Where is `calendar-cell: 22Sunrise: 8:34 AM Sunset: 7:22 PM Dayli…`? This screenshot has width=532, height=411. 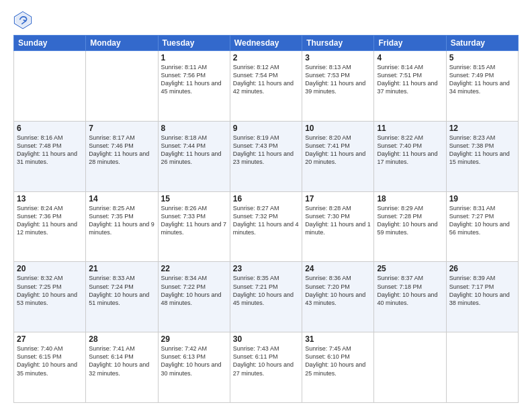
calendar-cell: 22Sunrise: 8:34 AM Sunset: 7:22 PM Dayli… is located at coordinates (193, 297).